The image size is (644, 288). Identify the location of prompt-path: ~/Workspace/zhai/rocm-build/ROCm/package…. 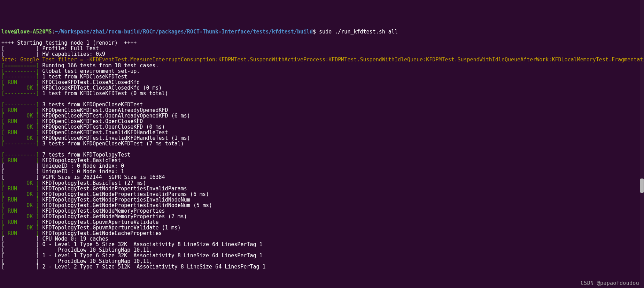
(184, 32).